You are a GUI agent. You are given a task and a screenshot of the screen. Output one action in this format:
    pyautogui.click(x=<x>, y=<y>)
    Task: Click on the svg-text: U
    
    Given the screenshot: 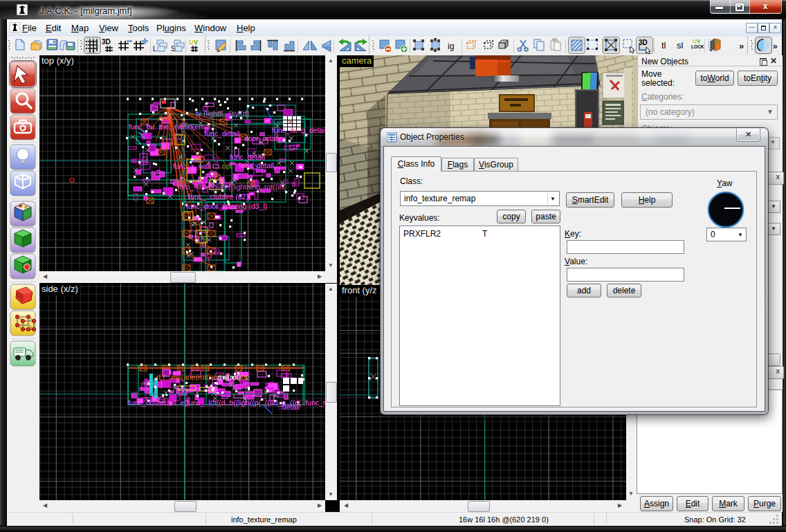 What is the action you would take?
    pyautogui.click(x=191, y=42)
    